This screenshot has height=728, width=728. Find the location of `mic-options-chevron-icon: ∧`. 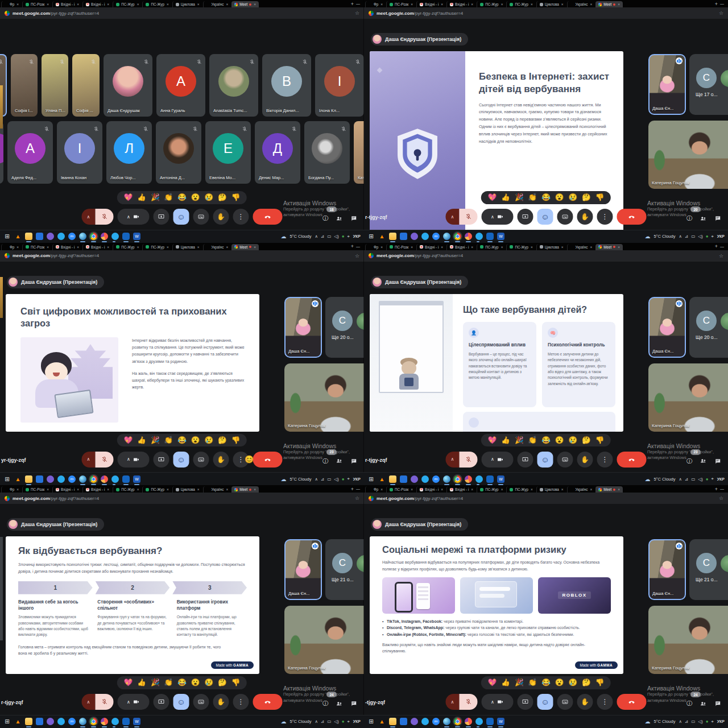

mic-options-chevron-icon: ∧ is located at coordinates (453, 702).